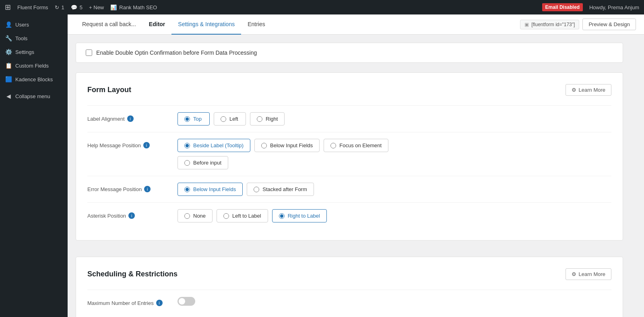  What do you see at coordinates (8, 7) in the screenshot?
I see `wp-icon: ⊞` at bounding box center [8, 7].